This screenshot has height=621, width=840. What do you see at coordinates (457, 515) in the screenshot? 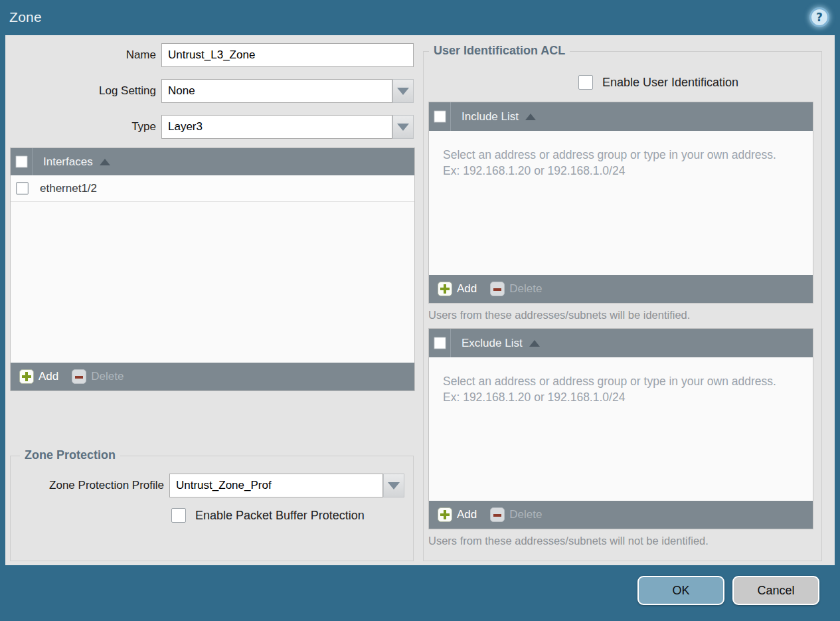
I see `exclude-add-button: Add` at bounding box center [457, 515].